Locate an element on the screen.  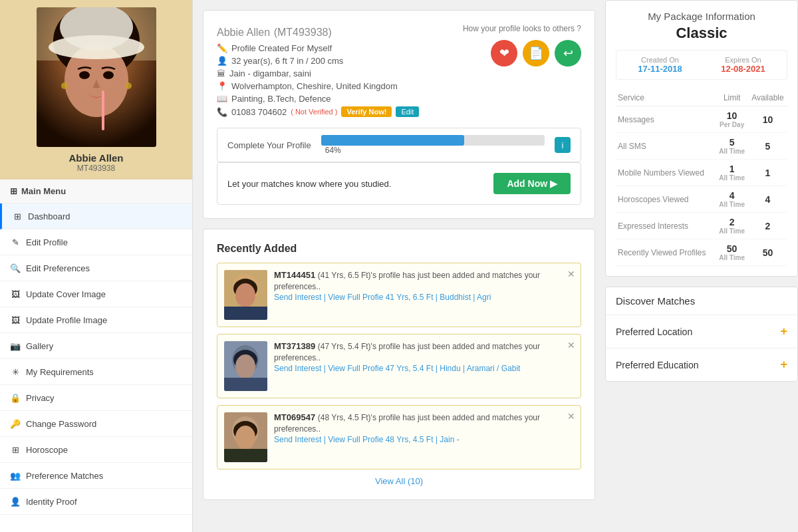
match-close-1: ✕ is located at coordinates (571, 274).